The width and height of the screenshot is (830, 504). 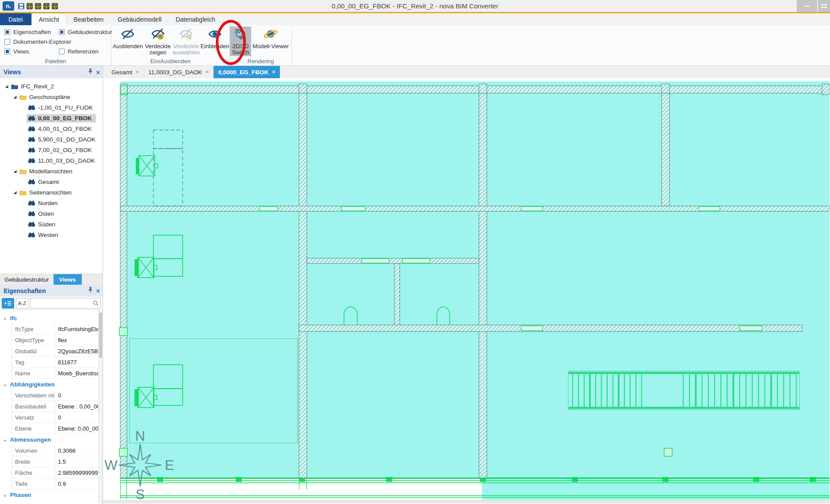 What do you see at coordinates (28, 32) in the screenshot?
I see `checkbox-eigenschaften: Eigenschaften` at bounding box center [28, 32].